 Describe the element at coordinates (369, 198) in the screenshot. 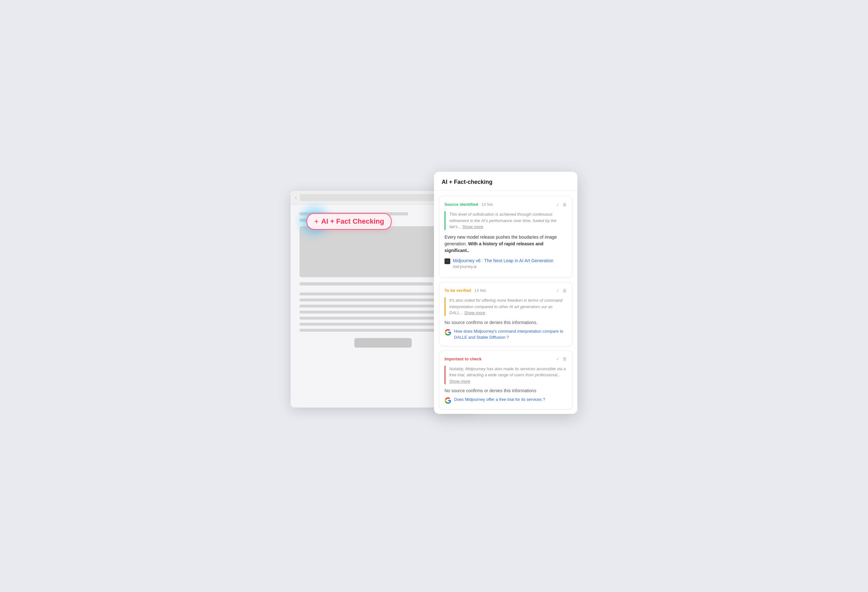

I see `url-bar` at that location.